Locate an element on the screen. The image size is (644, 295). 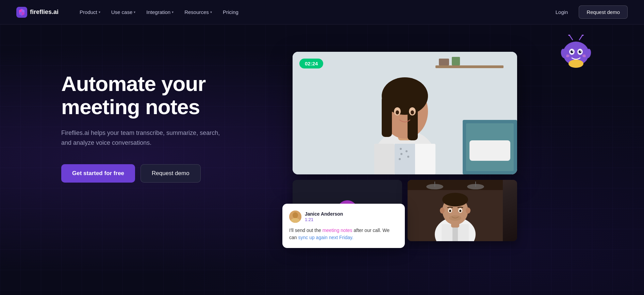
login-button: Login is located at coordinates (562, 12).